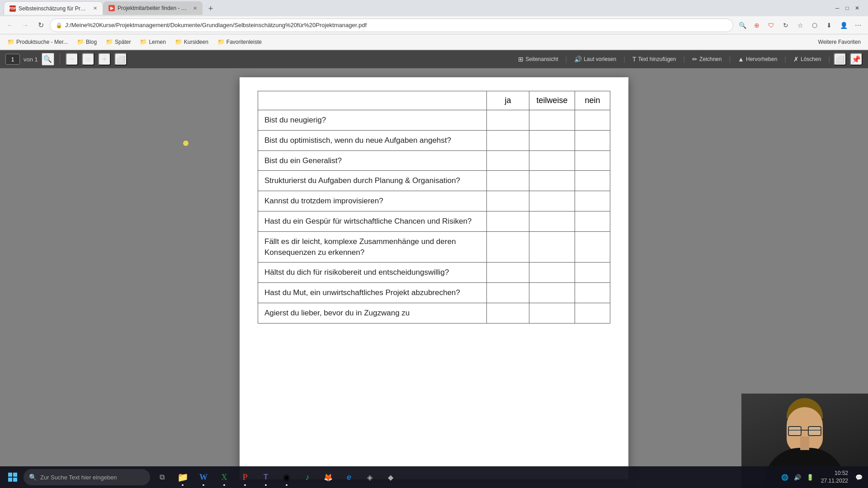 This screenshot has width=868, height=488. I want to click on taskbar-app-word: W, so click(203, 477).